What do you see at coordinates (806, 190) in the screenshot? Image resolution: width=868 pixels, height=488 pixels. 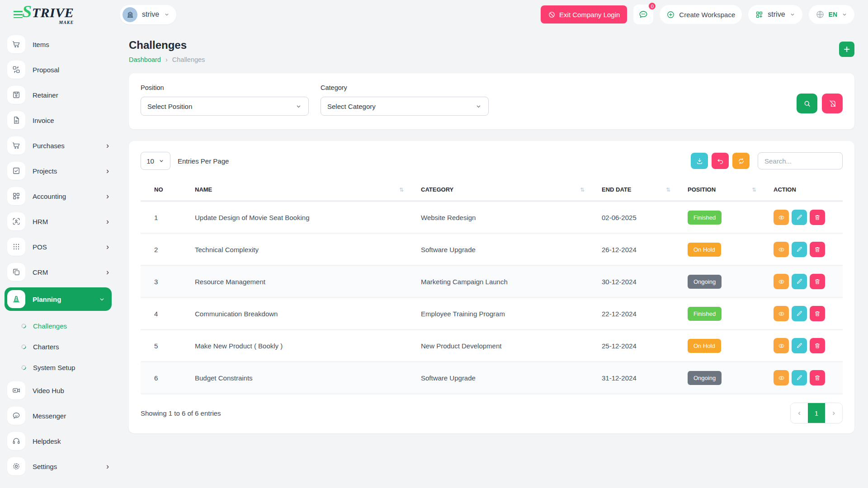 I see `column-header-action: ACTION` at bounding box center [806, 190].